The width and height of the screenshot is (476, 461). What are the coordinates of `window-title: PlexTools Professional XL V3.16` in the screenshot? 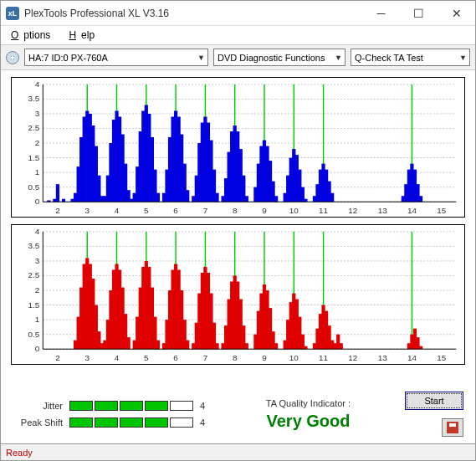 It's located at (193, 13).